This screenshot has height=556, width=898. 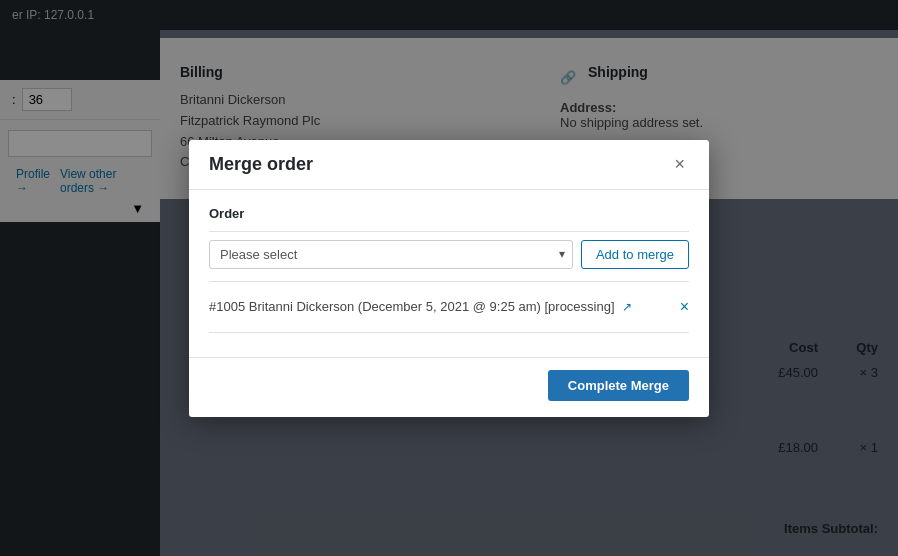 I want to click on top-divider, so click(x=449, y=232).